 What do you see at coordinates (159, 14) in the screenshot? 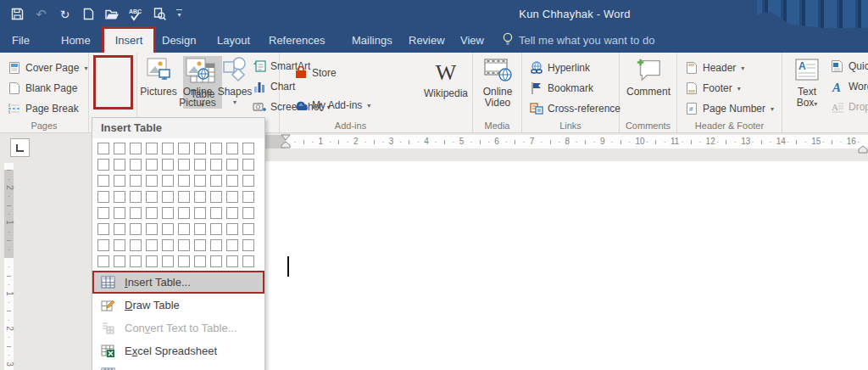
I see `print-preview-icon` at bounding box center [159, 14].